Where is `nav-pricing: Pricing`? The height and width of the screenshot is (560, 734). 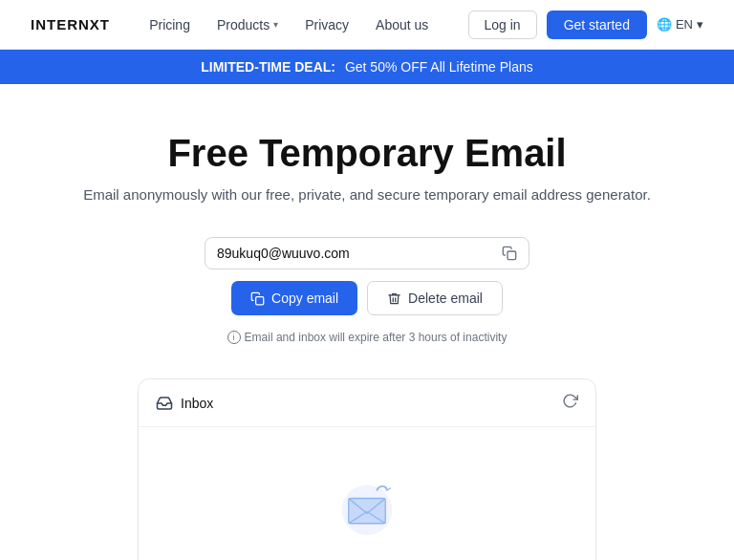
nav-pricing: Pricing is located at coordinates (170, 25).